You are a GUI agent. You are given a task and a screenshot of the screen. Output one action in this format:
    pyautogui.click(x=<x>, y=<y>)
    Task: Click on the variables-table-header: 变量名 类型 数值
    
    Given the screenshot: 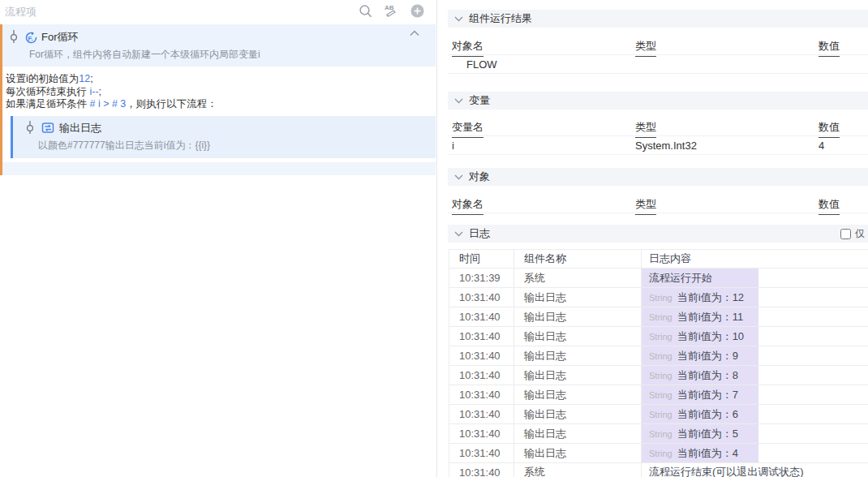 What is the action you would take?
    pyautogui.click(x=658, y=127)
    